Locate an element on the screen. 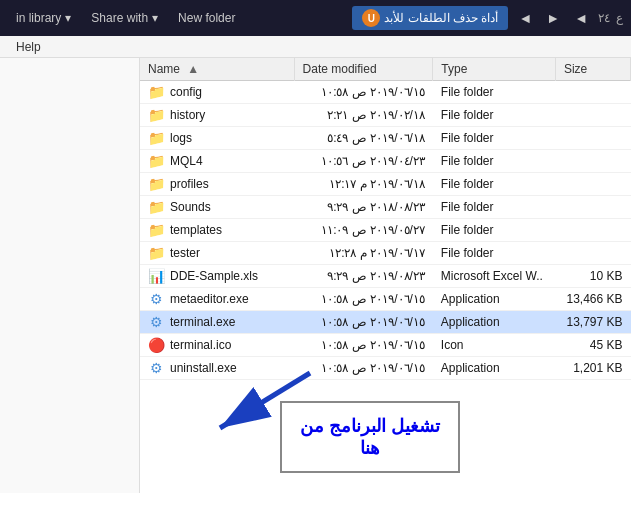 The image size is (631, 521). new-folder-label: New folder is located at coordinates (206, 18).